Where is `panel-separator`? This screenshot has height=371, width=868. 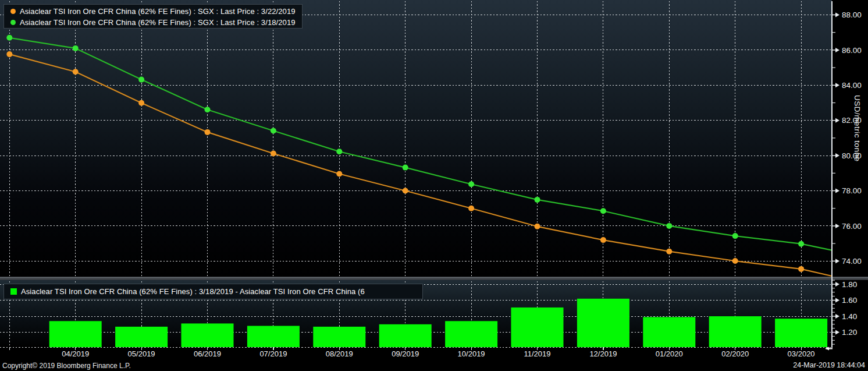 panel-separator is located at coordinates (434, 278).